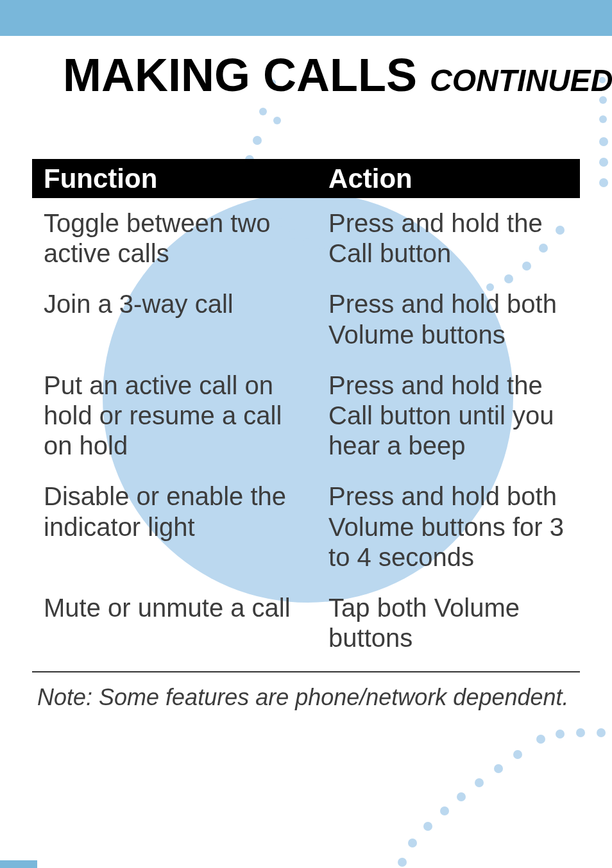  I want to click on cell-action: Press and hold both Volume buttons, so click(448, 319).